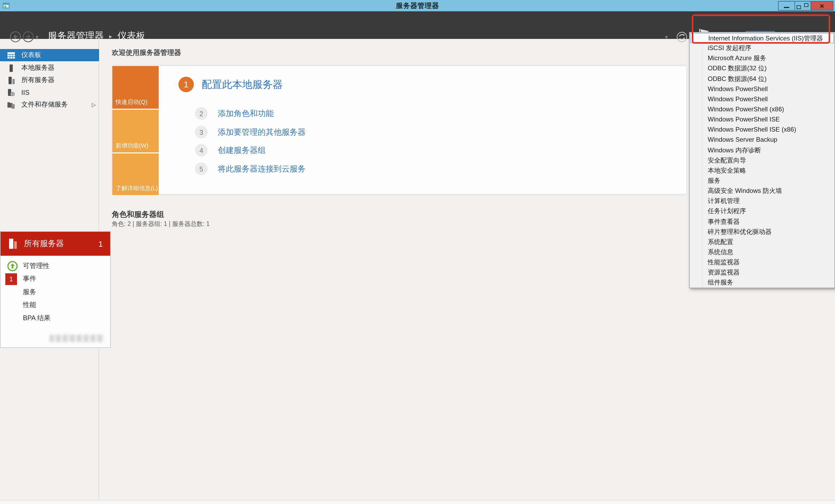  What do you see at coordinates (762, 69) in the screenshot?
I see `menu-item-odbc32: ODBC 数据源(32 位)` at bounding box center [762, 69].